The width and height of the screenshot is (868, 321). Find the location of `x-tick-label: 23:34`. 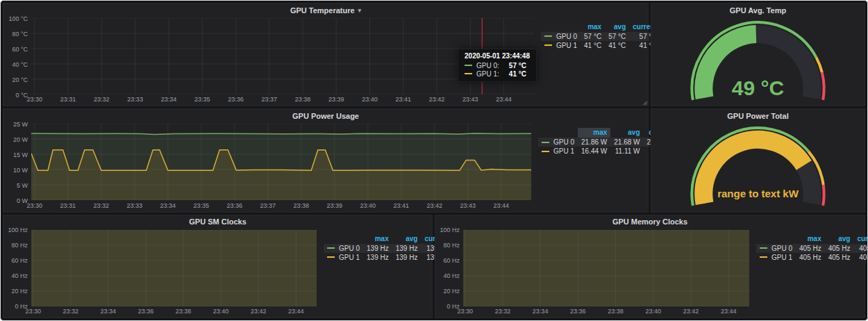

x-tick-label: 23:34 is located at coordinates (169, 99).